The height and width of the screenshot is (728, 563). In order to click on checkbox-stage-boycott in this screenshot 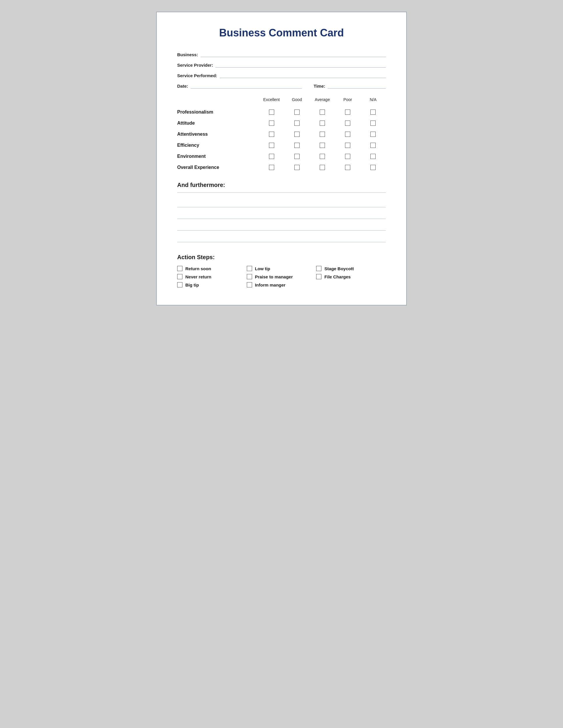, I will do `click(319, 269)`.